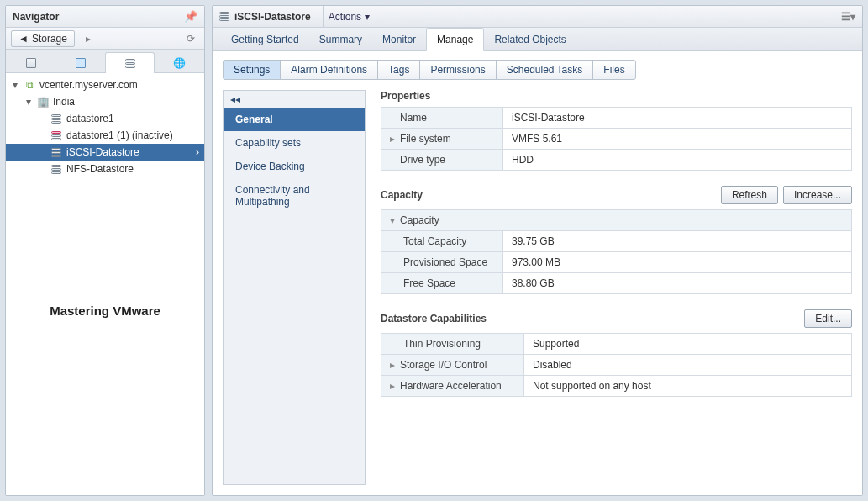  What do you see at coordinates (235, 99) in the screenshot?
I see `double-chevron-left-icon: ◂◂` at bounding box center [235, 99].